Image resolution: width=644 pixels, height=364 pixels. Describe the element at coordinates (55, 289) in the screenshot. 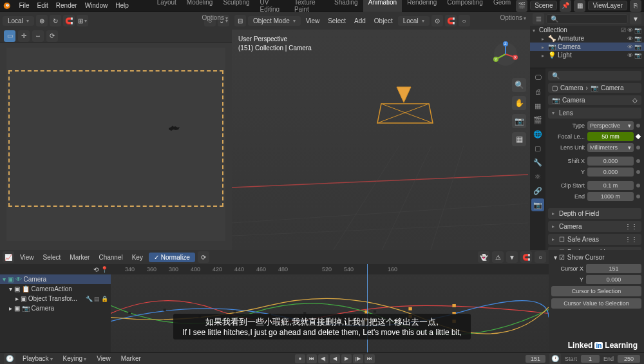

I see `channel-camera-action: ▾ ▣ 📋 CameraAction` at that location.